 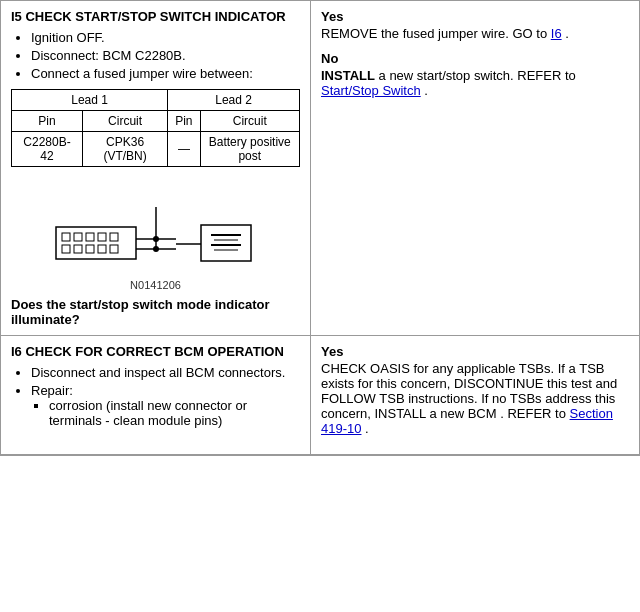 What do you see at coordinates (166, 372) in the screenshot?
I see `i6-step-1: Disconnect and inspect all BCM connector…` at bounding box center [166, 372].